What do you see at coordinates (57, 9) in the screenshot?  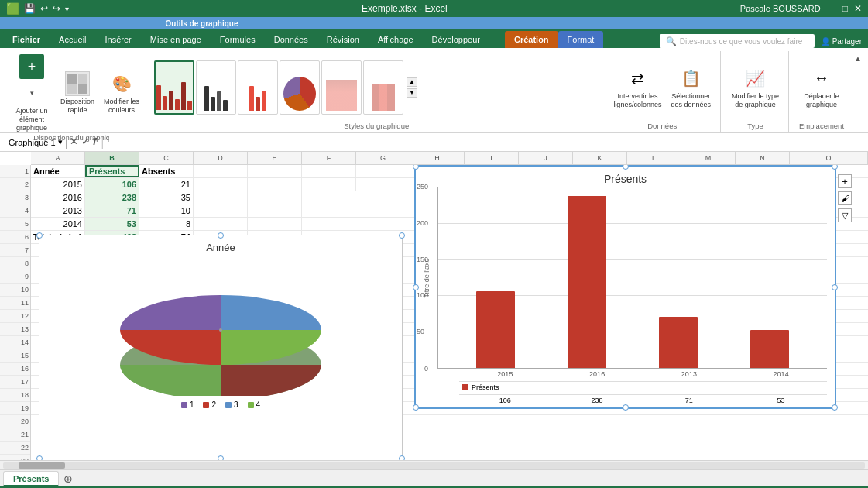 I see `redo-icon: ↪` at bounding box center [57, 9].